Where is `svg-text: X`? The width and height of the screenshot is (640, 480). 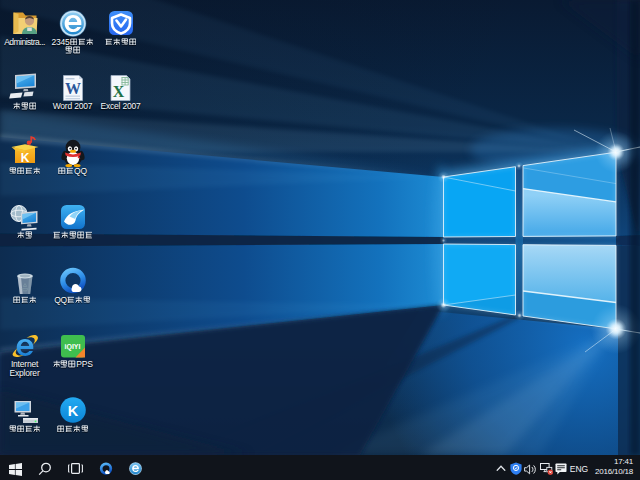 svg-text: X is located at coordinates (118, 92).